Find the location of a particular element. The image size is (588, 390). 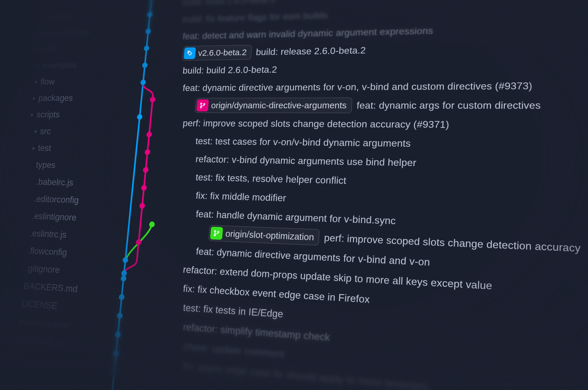

file-tree-folder: ▸test is located at coordinates (69, 148).